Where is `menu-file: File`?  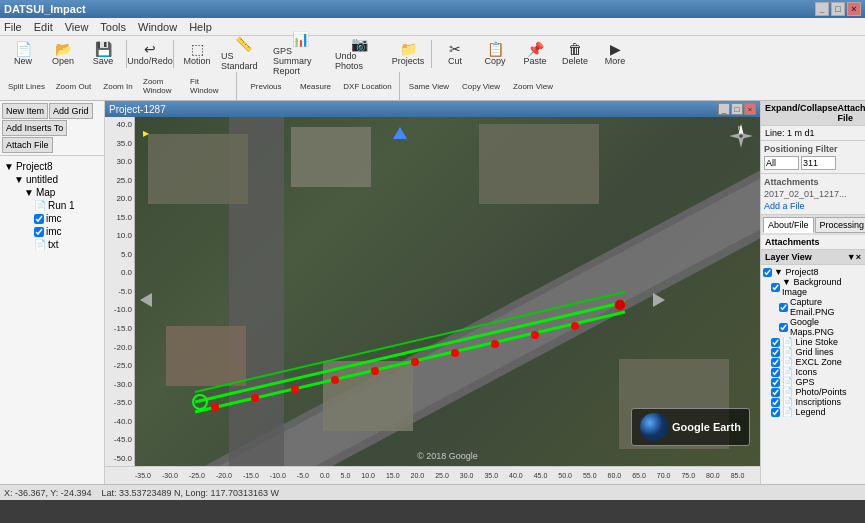 menu-file: File is located at coordinates (13, 27).